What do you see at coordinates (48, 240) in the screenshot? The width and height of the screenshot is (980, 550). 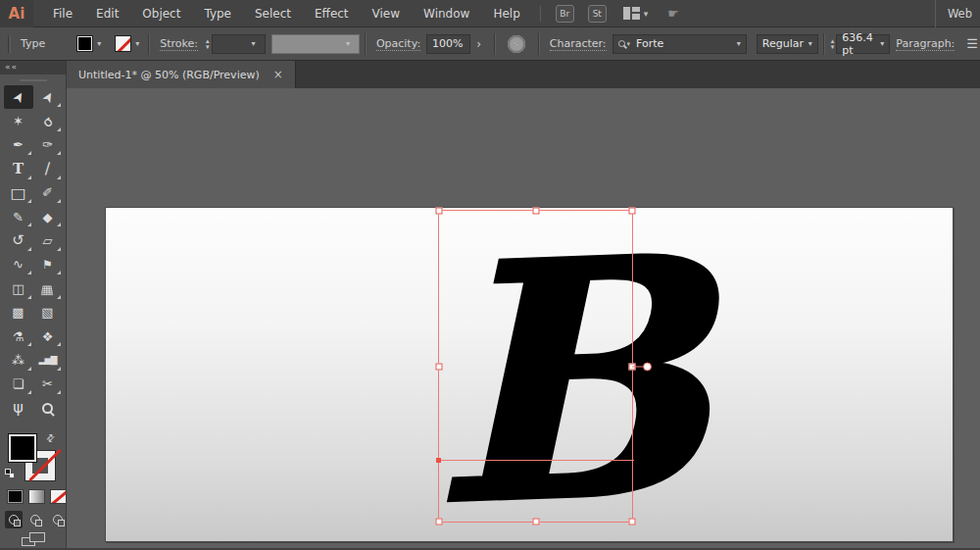 I see `scale-tool: ▱` at bounding box center [48, 240].